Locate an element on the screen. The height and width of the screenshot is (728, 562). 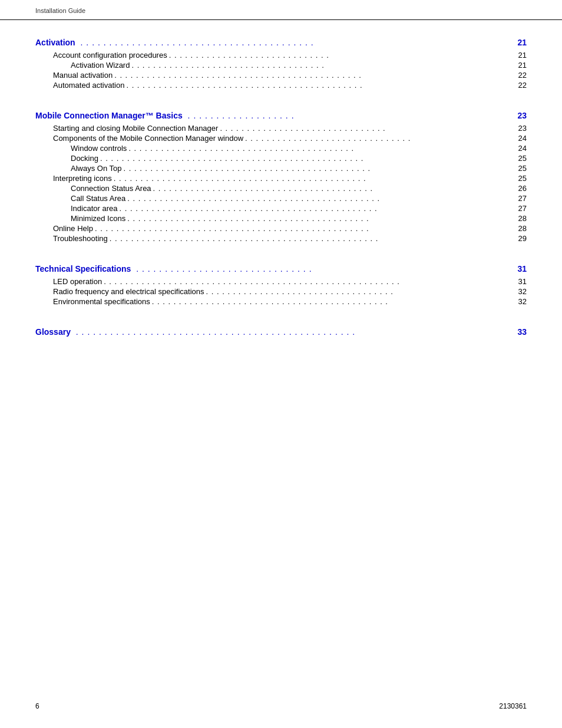
entry-text: Environmental specifications is located at coordinates (101, 302).